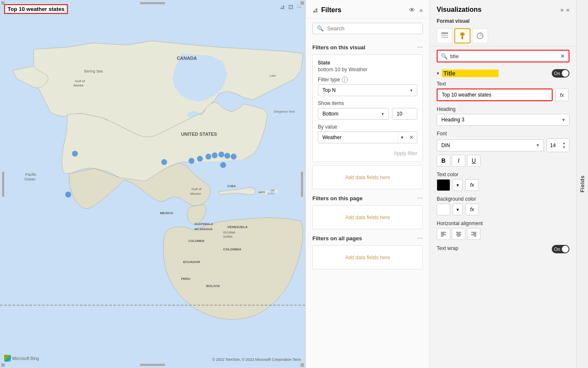 This screenshot has width=588, height=368. What do you see at coordinates (503, 84) in the screenshot?
I see `title-text-label: Text` at bounding box center [503, 84].